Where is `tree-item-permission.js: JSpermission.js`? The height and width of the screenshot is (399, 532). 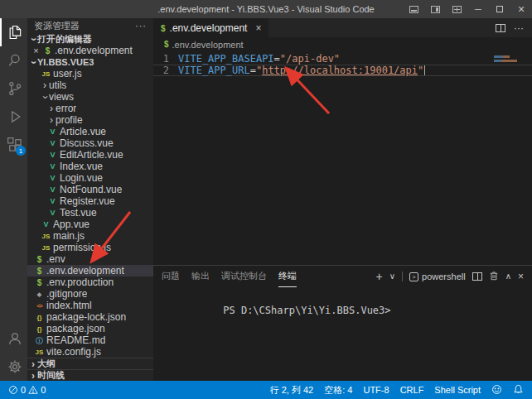
tree-item-permission.js: JSpermission.js is located at coordinates (90, 248).